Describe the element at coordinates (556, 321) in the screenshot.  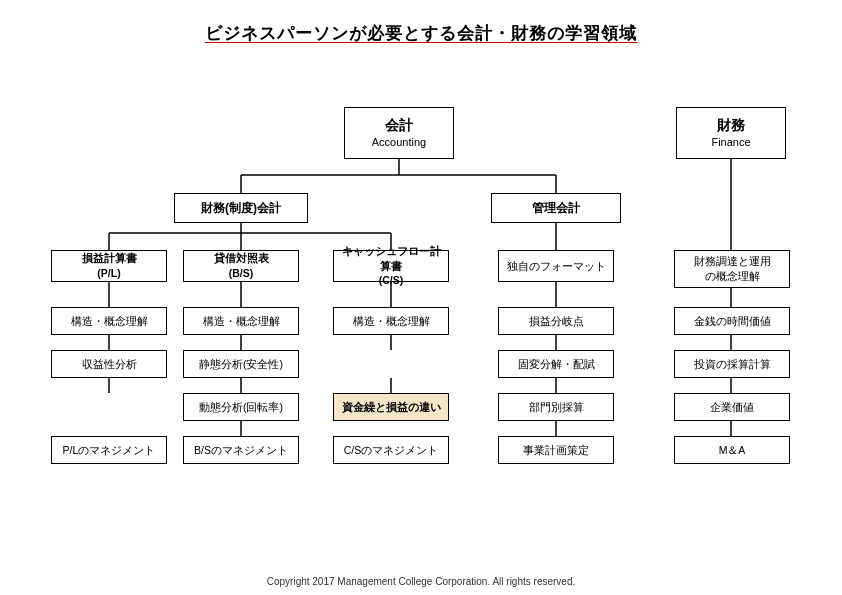
I see `breakeven-box: 損益分岐点` at that location.